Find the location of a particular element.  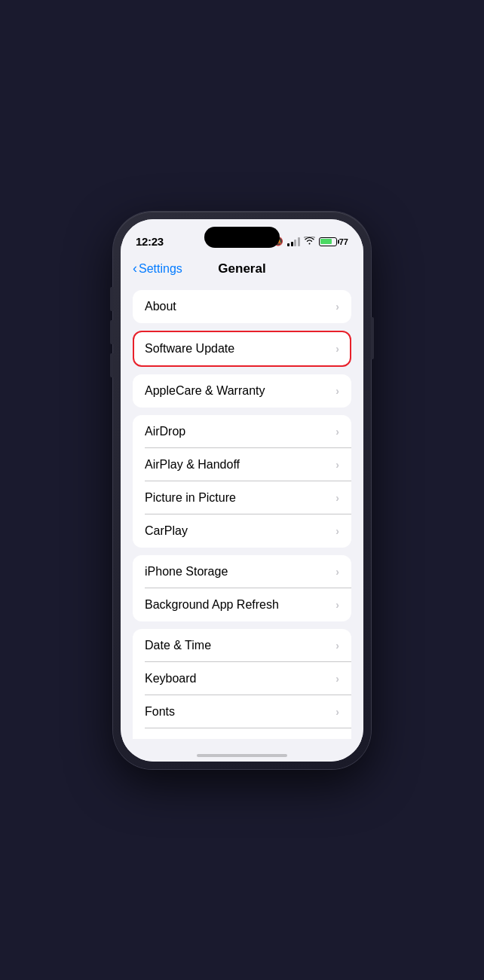

fonts-label: Fonts is located at coordinates (160, 712).